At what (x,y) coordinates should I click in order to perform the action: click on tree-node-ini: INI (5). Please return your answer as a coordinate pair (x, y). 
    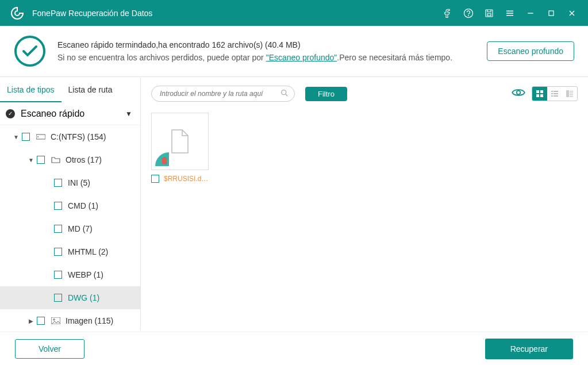
    Looking at the image, I should click on (70, 183).